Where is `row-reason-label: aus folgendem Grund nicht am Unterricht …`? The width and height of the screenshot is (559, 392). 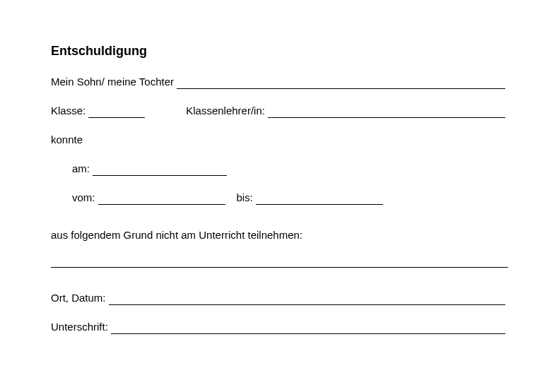
row-reason-label: aus folgendem Grund nicht am Unterricht … is located at coordinates (280, 234).